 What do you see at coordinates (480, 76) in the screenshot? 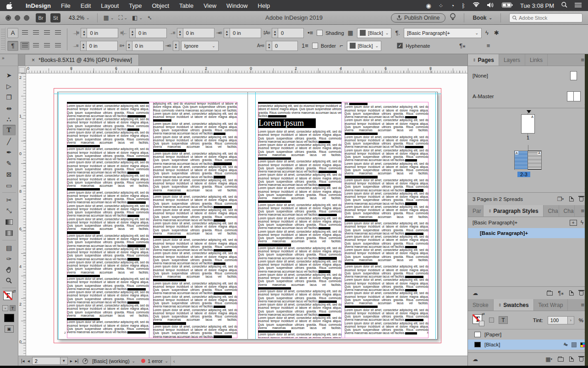
I see `master-none-label: [None]` at bounding box center [480, 76].